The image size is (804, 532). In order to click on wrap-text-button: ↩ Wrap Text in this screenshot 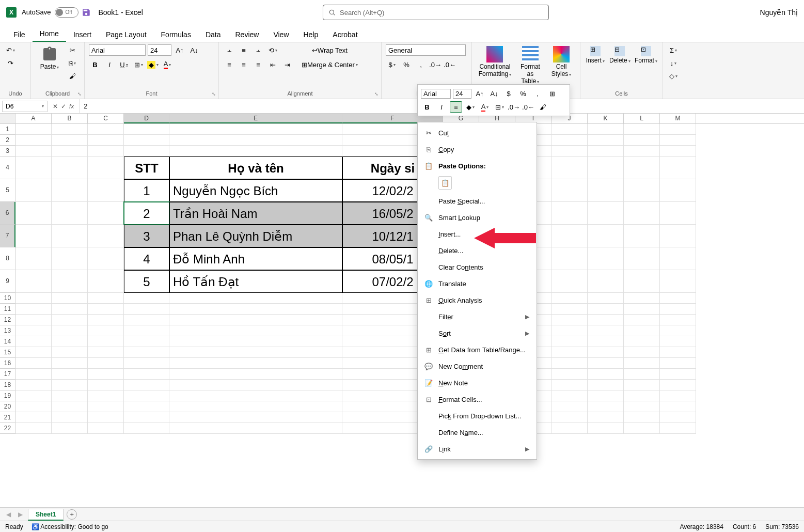, I will do `click(329, 50)`.